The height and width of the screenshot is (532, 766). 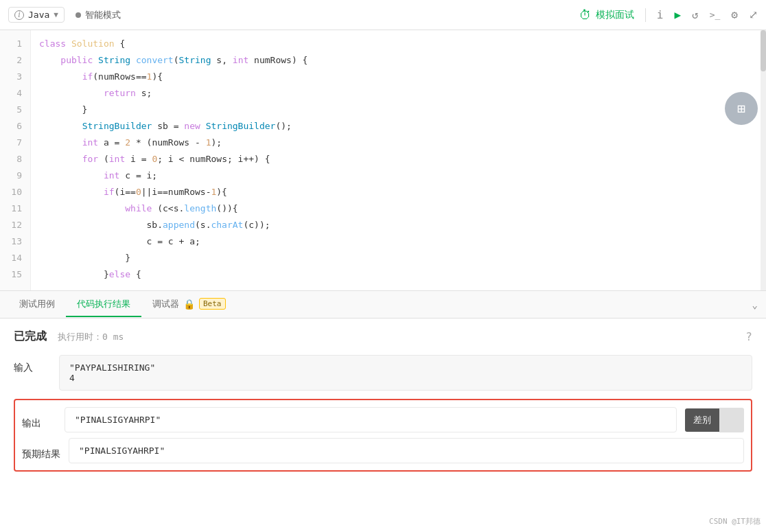 What do you see at coordinates (763, 161) in the screenshot?
I see `scrollbar` at bounding box center [763, 161].